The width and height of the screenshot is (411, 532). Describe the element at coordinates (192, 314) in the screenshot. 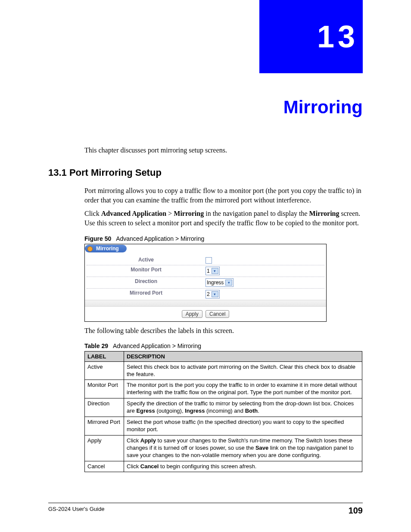

I see `apply-button: Apply` at that location.